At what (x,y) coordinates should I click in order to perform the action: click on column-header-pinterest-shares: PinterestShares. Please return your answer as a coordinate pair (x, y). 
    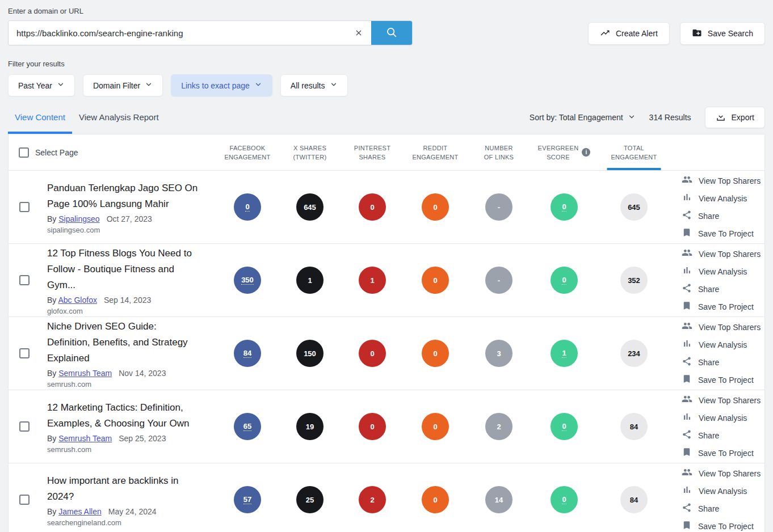
    Looking at the image, I should click on (372, 152).